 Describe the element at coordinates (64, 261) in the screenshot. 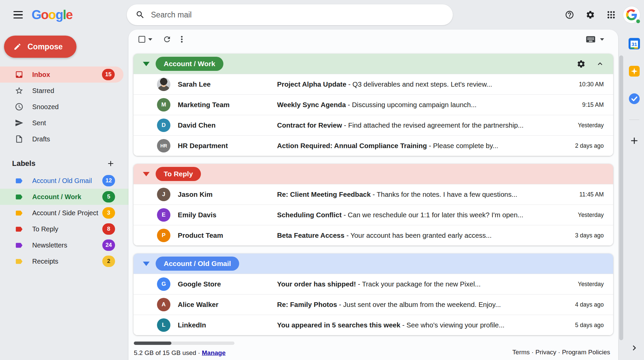

I see `sidebar-label-receipts: Receipts 2` at that location.